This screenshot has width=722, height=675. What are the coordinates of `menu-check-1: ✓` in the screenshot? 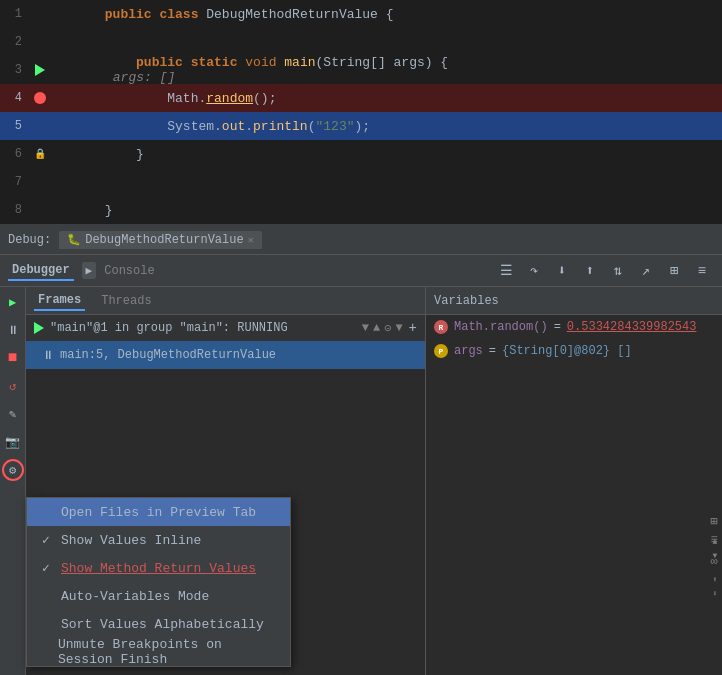 It's located at (46, 540).